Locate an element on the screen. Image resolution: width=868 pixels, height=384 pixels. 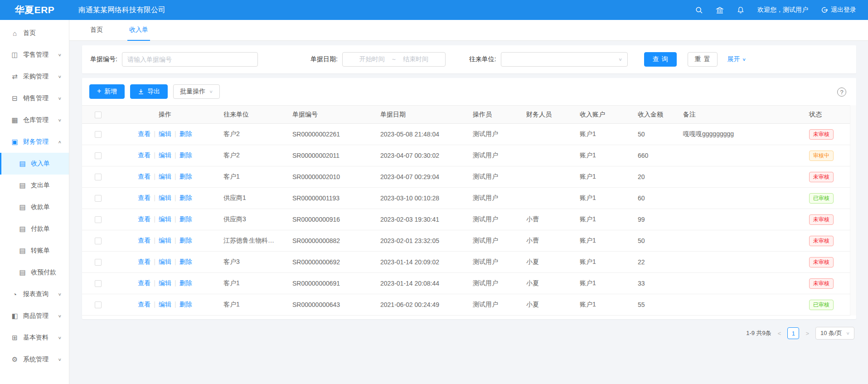
partner-cell: 客户1 is located at coordinates (251, 305).